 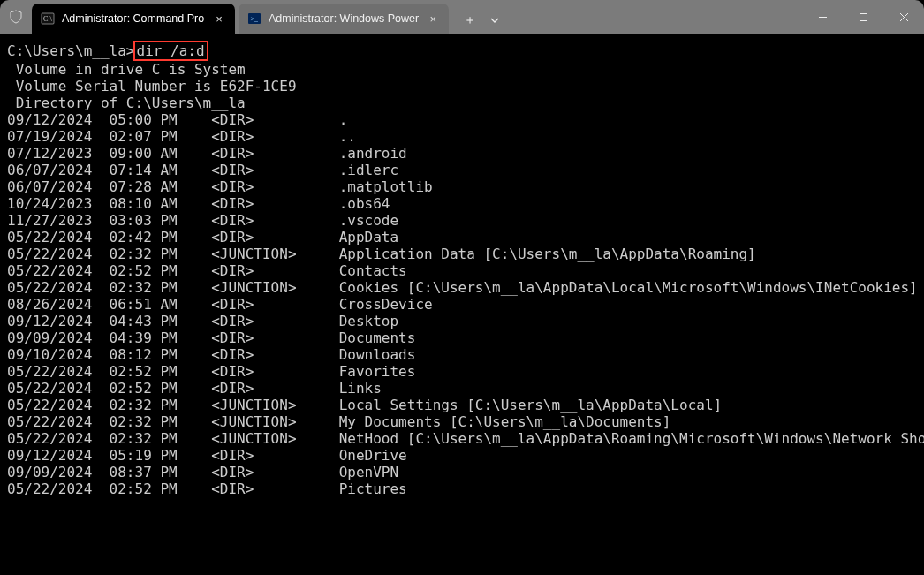 I want to click on dir-entry: 06/07/2024 07:14 AM <DIR> .idlerc, so click(x=462, y=170).